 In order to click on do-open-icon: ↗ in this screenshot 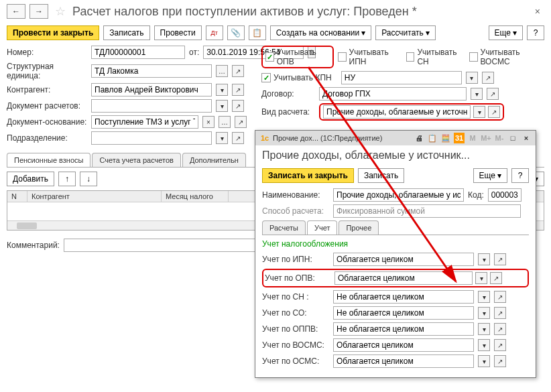, I will do `click(241, 122)`.